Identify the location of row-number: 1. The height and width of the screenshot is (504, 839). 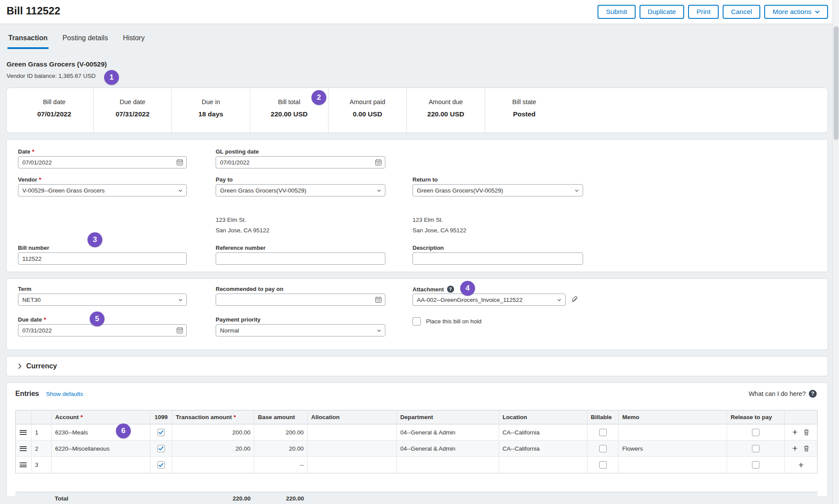
(42, 432).